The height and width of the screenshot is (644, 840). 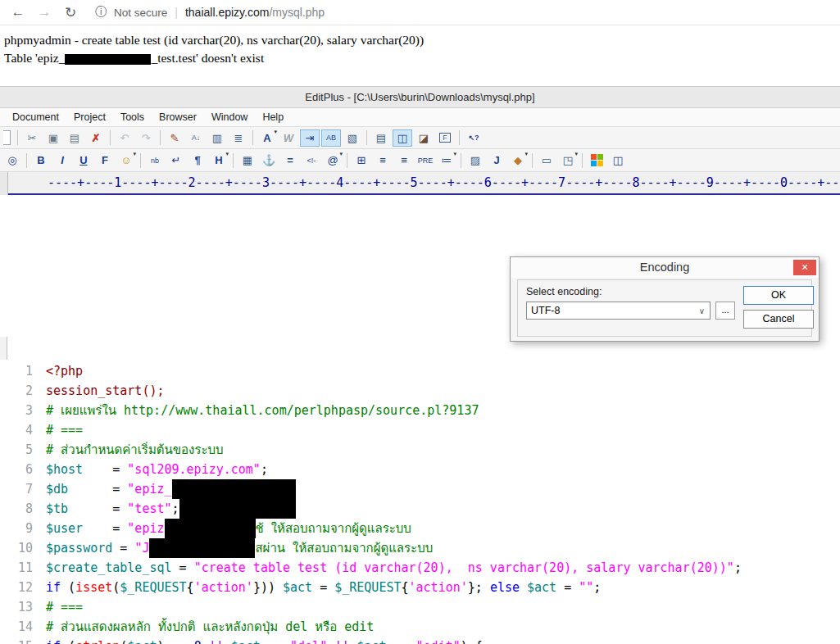 What do you see at coordinates (269, 161) in the screenshot?
I see `anchor-icon: ⚓` at bounding box center [269, 161].